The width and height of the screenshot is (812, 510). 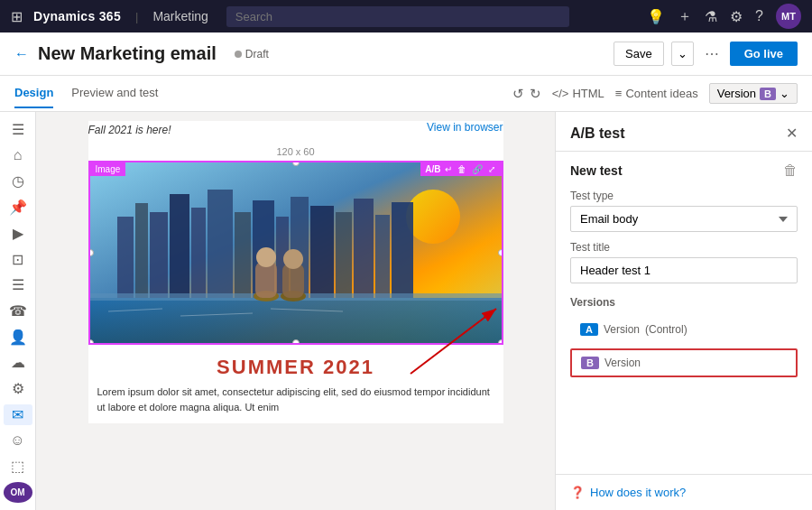 What do you see at coordinates (536, 94) in the screenshot?
I see `redo-icon: ↻` at bounding box center [536, 94].